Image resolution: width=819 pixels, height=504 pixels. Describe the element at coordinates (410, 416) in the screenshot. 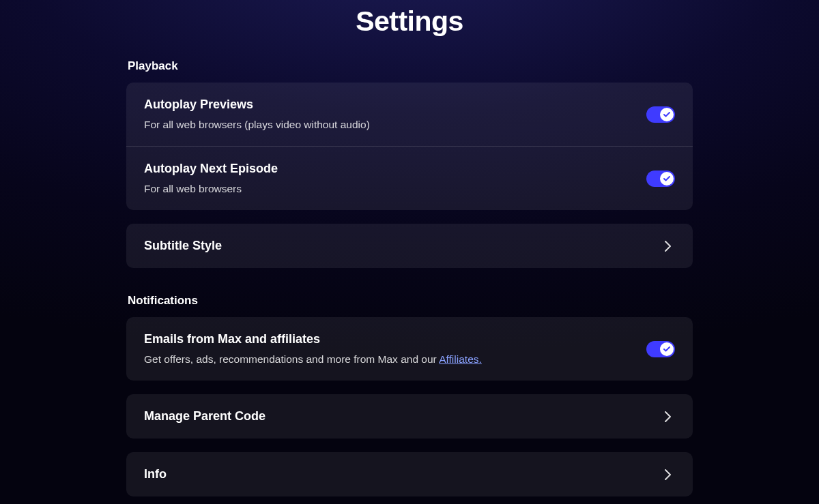

I see `card-manage-parent-code: Manage Parent Code` at that location.